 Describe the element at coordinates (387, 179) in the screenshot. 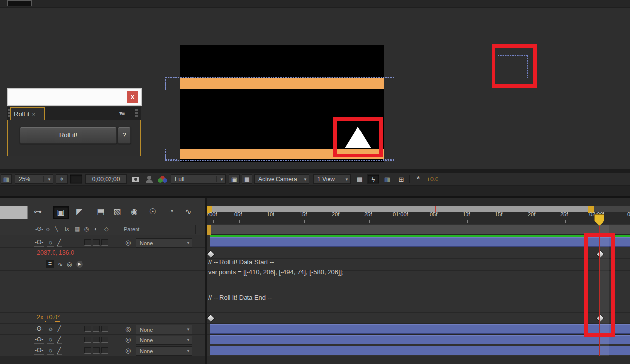

I see `reset-exposure-icon: ▥` at that location.